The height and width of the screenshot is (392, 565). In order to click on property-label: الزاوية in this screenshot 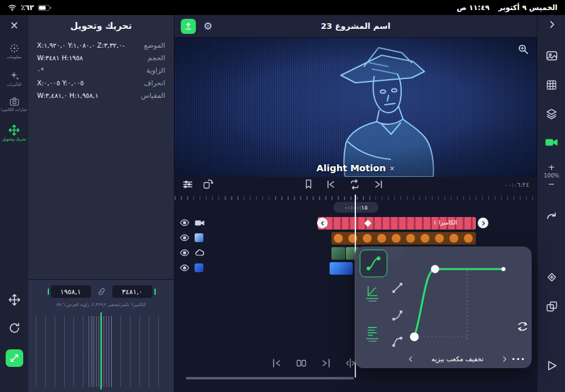, I will do `click(156, 70)`.